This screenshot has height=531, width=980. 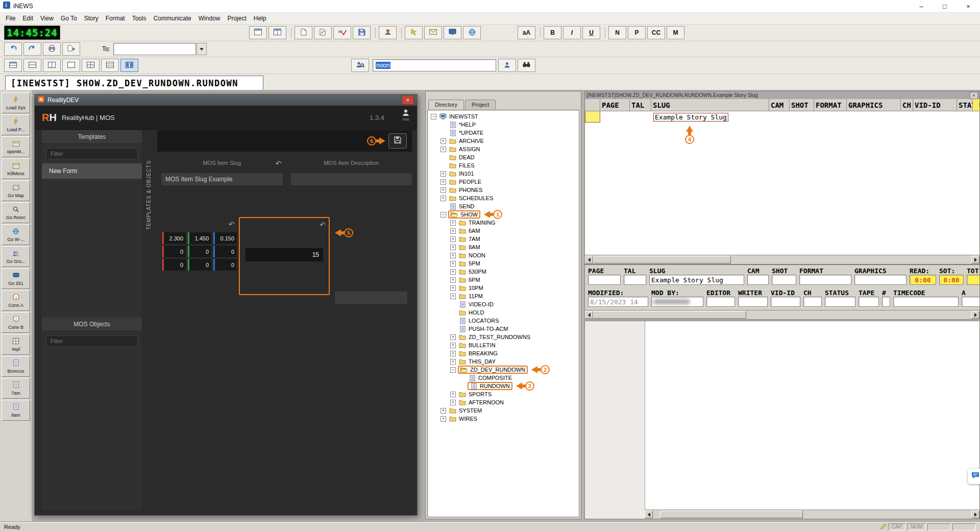 I want to click on form-field-ch, so click(x=813, y=302).